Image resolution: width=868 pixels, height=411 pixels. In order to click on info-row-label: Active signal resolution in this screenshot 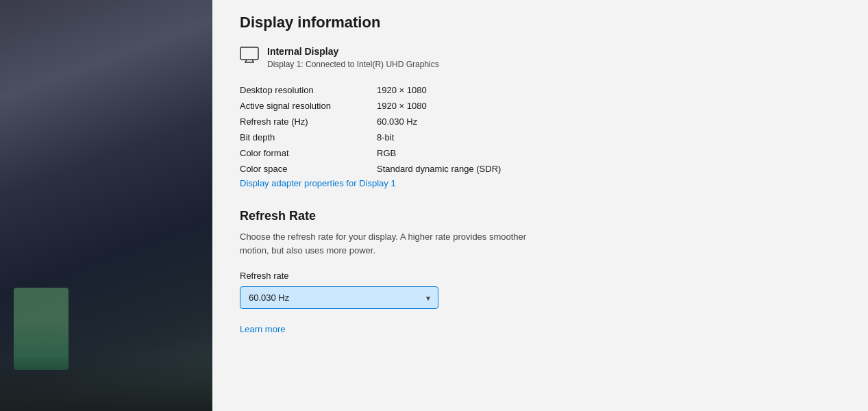, I will do `click(308, 105)`.